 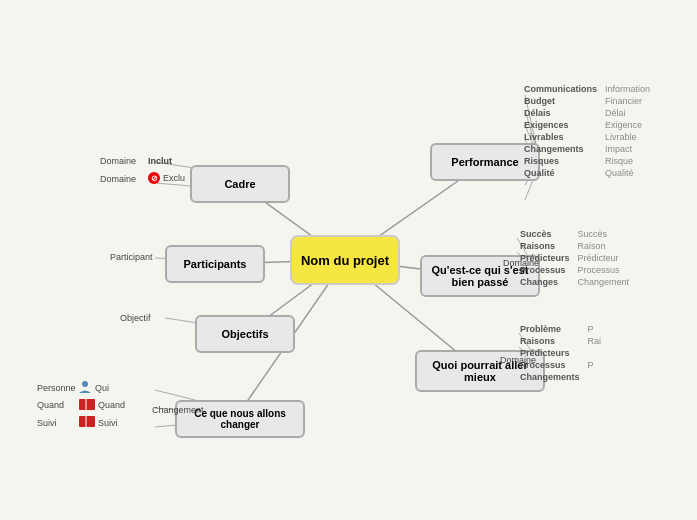 What do you see at coordinates (574, 282) in the screenshot?
I see `table-row: Changes Changement` at bounding box center [574, 282].